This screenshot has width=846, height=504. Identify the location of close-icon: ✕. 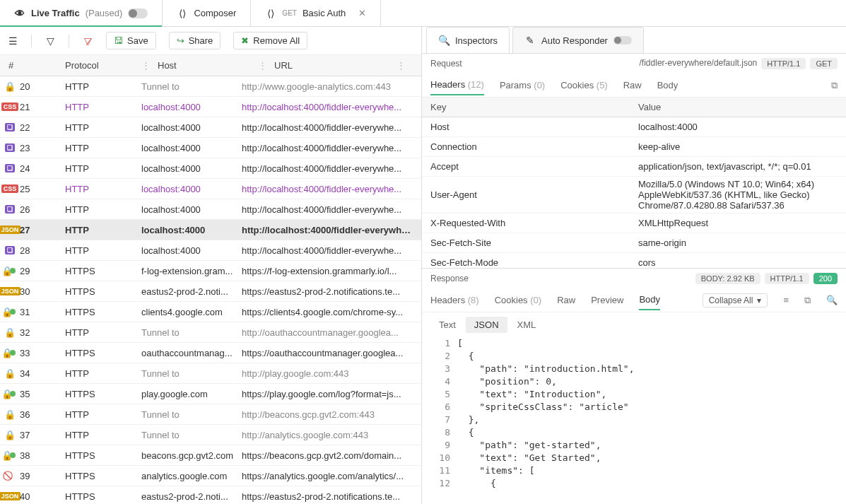
(362, 13).